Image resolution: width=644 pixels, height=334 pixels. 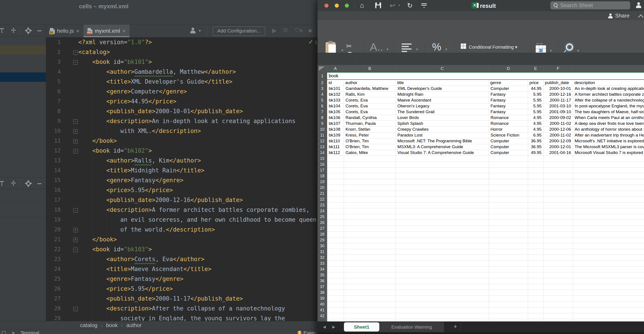 I want to click on editing-icon, so click(x=568, y=47).